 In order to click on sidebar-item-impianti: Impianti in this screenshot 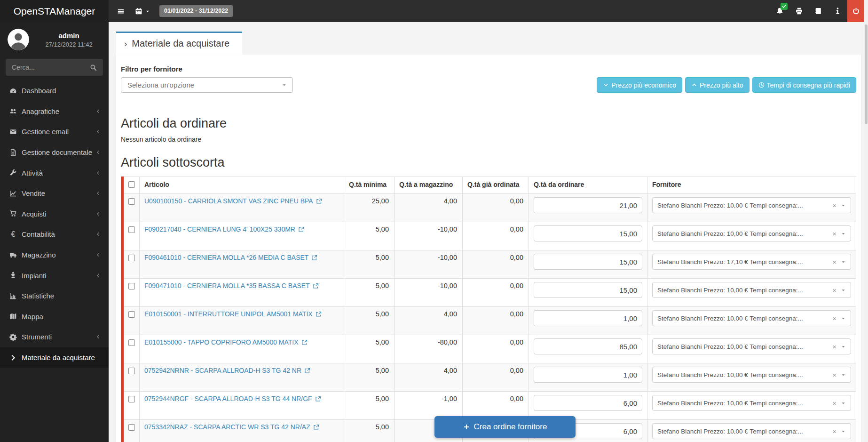, I will do `click(55, 275)`.